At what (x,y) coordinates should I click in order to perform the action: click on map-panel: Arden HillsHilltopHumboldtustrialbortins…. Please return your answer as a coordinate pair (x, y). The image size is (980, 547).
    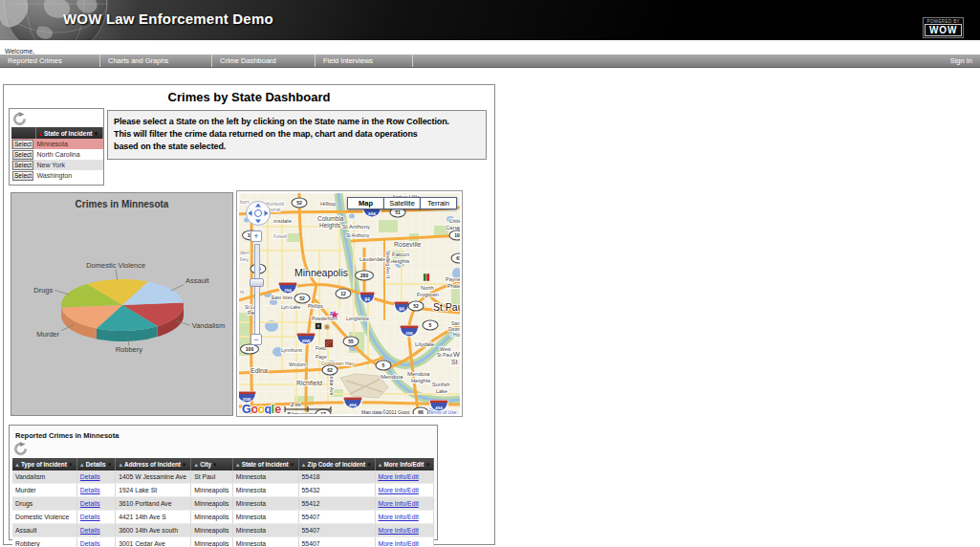
    Looking at the image, I should click on (350, 304).